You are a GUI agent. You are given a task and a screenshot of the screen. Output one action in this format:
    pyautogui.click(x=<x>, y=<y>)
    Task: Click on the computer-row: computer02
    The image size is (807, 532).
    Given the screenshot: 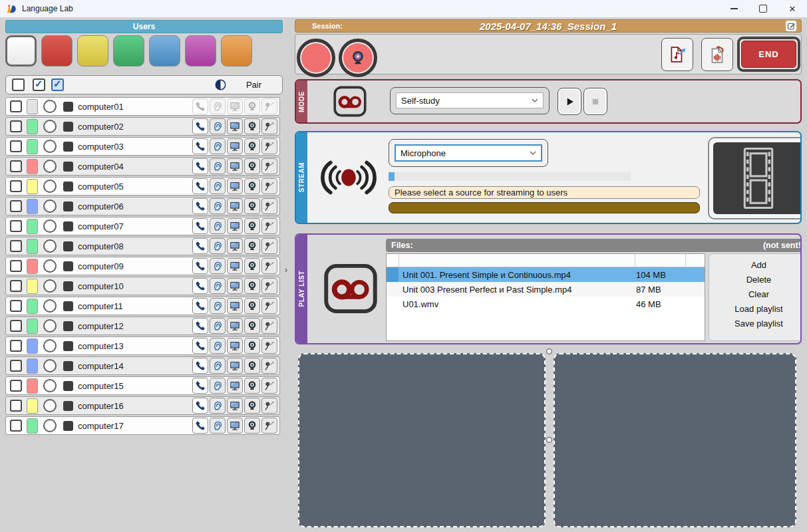 What is the action you would take?
    pyautogui.click(x=142, y=126)
    